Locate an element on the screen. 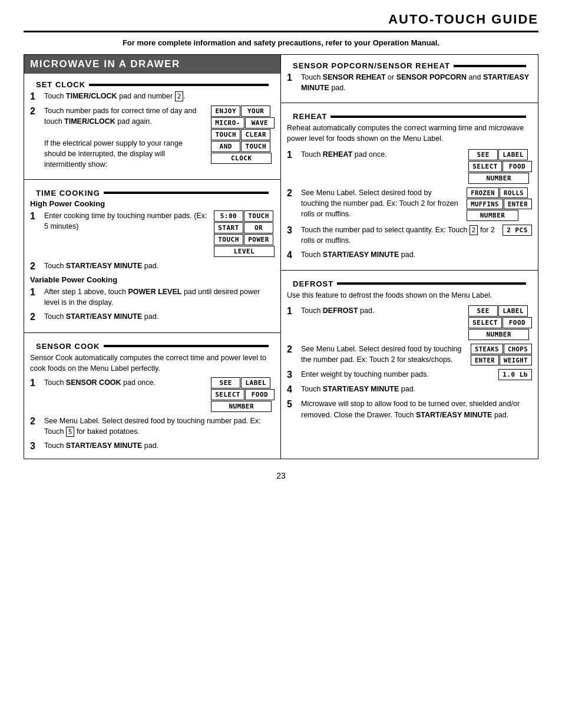 The width and height of the screenshot is (562, 728). df-display3: 1.0 Lb is located at coordinates (515, 375).